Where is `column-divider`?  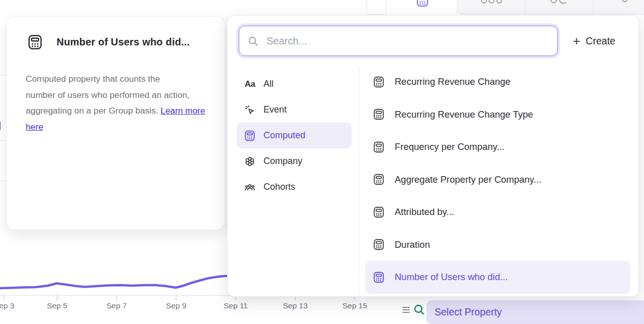
column-divider is located at coordinates (359, 182).